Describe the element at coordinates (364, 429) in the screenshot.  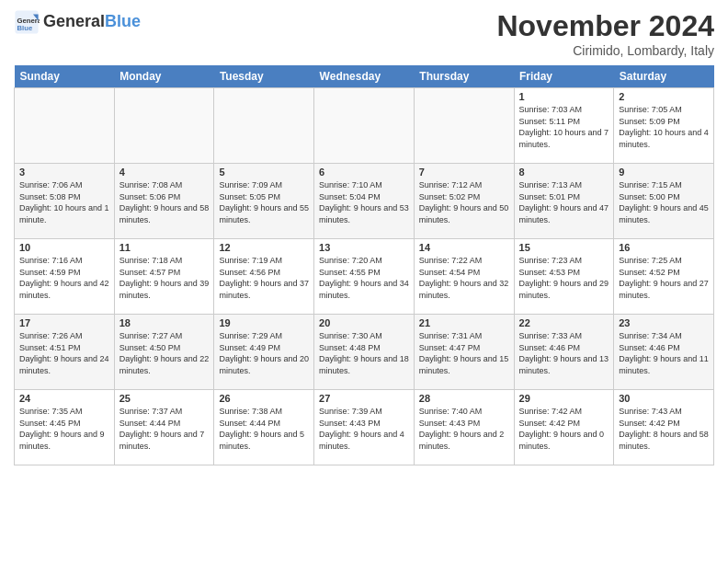
I see `day-info: Sunrise: 7:39 AM Sunset: 4:43 PM Dayligh…` at that location.